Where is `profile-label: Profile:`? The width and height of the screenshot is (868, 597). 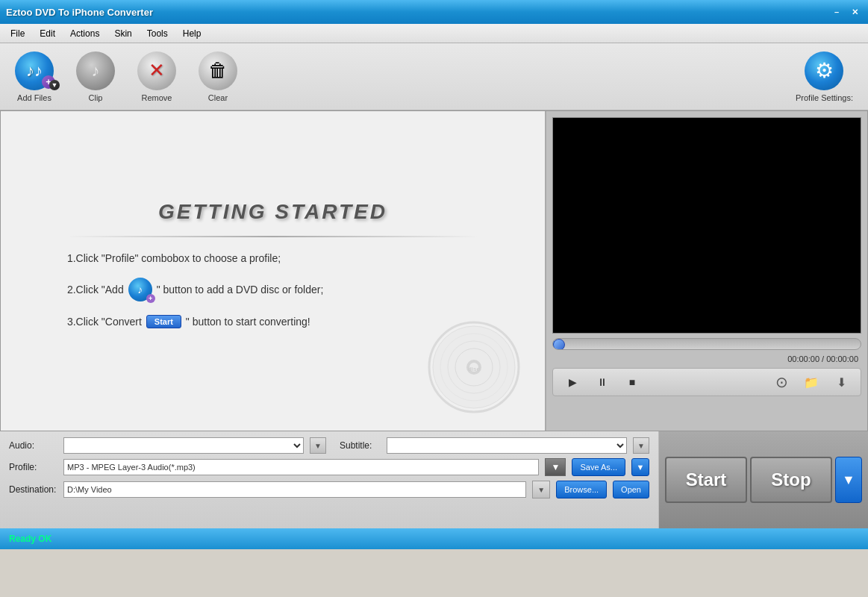
profile-label: Profile: is located at coordinates (33, 467).